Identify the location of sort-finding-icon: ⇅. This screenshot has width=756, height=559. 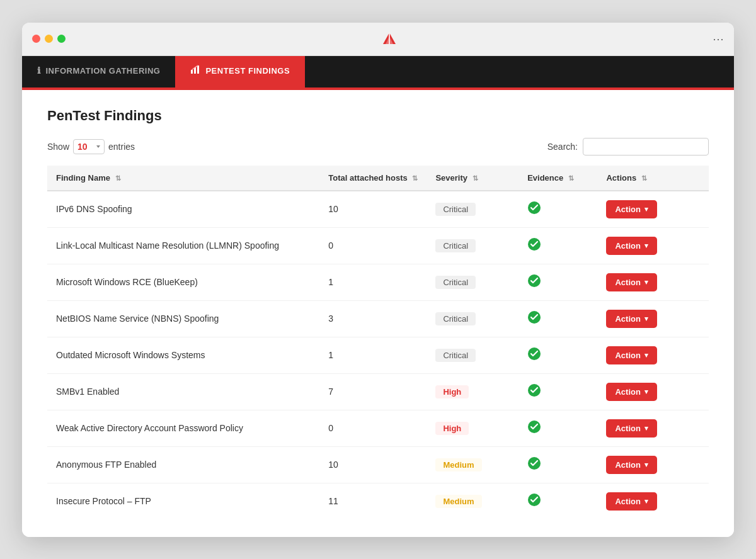
(118, 179).